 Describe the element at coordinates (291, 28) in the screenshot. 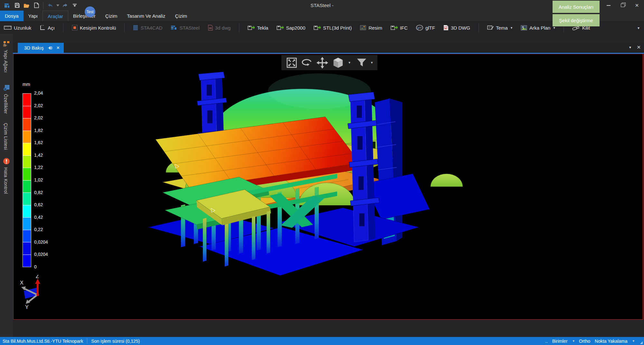

I see `sap2000-export-button: Sap2000` at that location.